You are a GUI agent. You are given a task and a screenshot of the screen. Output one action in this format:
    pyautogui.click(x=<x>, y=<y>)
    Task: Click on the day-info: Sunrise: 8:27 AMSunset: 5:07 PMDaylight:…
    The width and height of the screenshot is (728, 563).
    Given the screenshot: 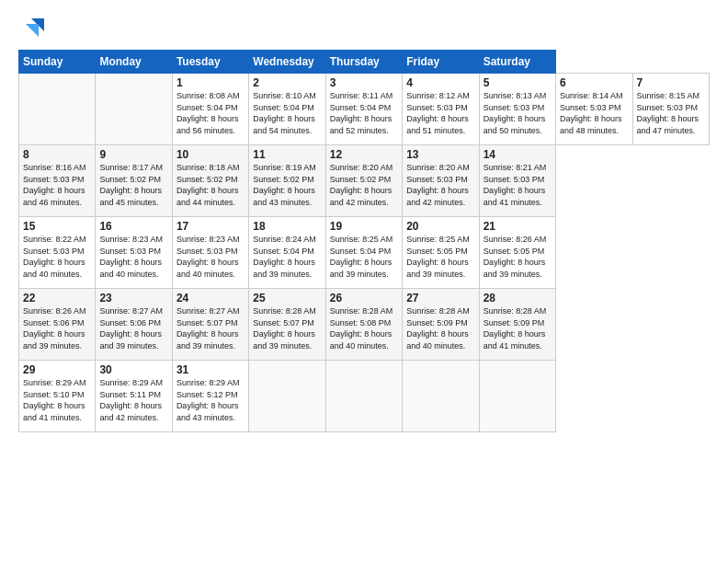 What is the action you would take?
    pyautogui.click(x=210, y=328)
    